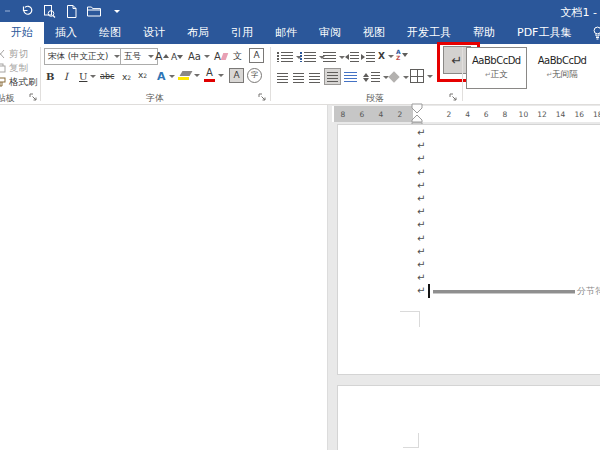  Describe the element at coordinates (368, 57) in the screenshot. I see `increase-indent-button` at that location.